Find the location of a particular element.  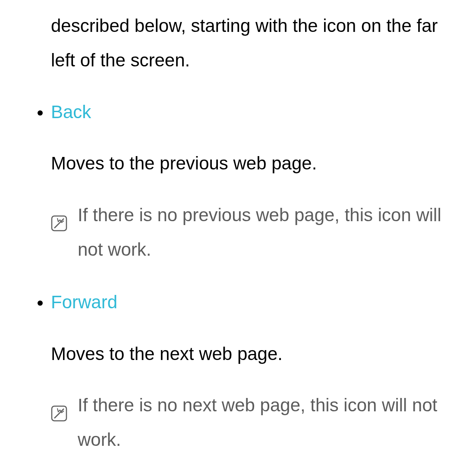

description-text: Moves to the next web page. is located at coordinates (250, 354).